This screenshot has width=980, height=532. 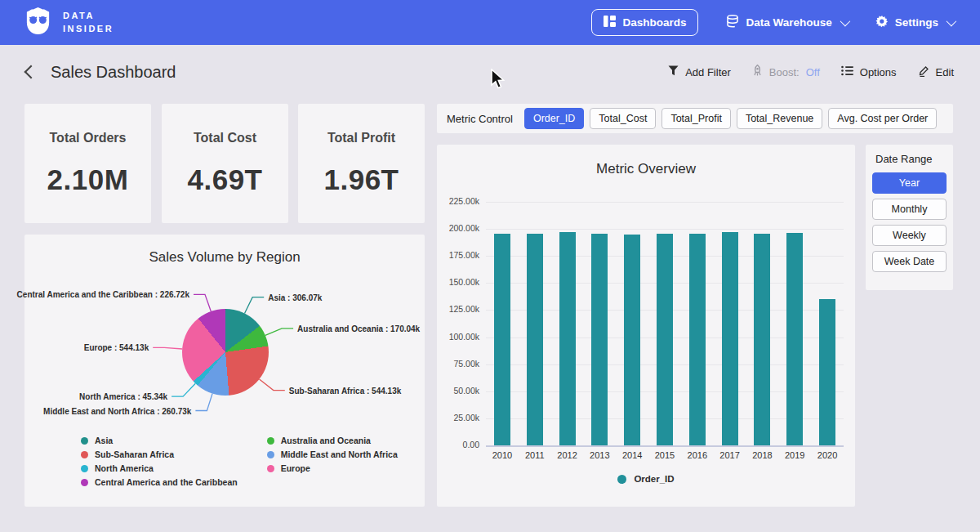 I want to click on nav-settings-label: Settings, so click(x=916, y=23).